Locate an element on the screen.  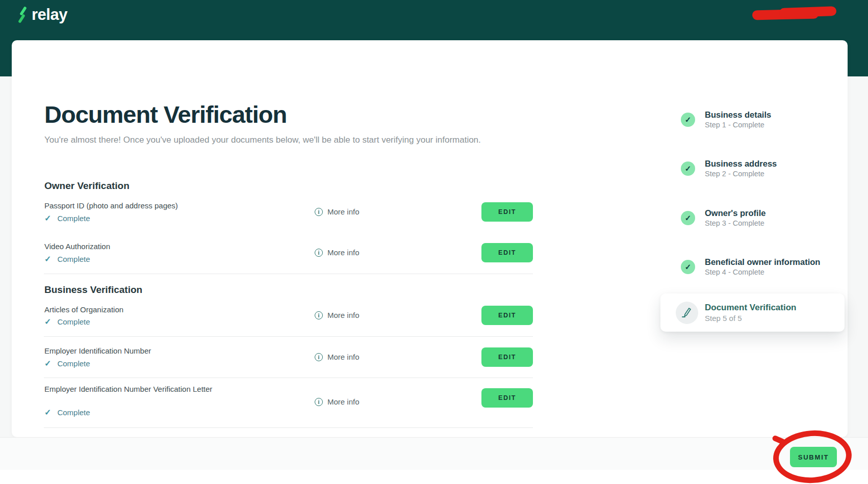
step-title: Owner's profile is located at coordinates (735, 213).